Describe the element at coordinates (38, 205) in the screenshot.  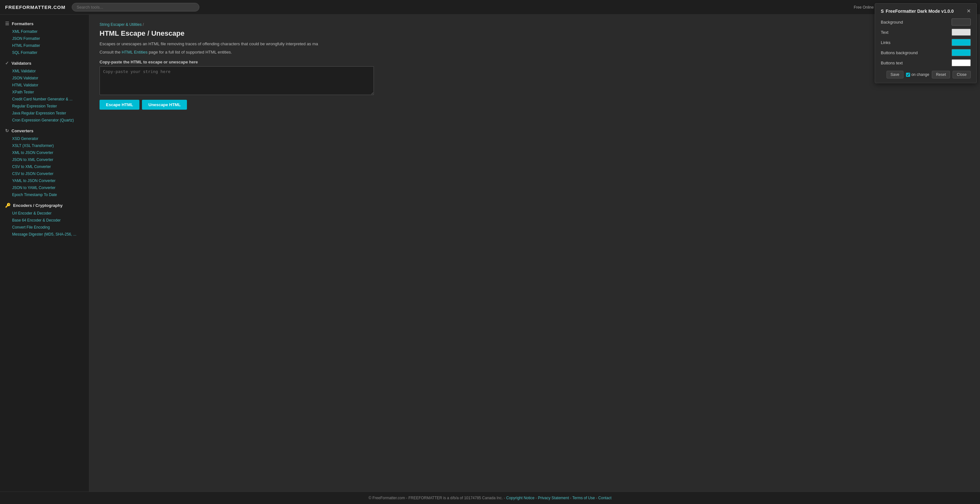
I see `encoders-label: Encoders / Cryptography` at that location.